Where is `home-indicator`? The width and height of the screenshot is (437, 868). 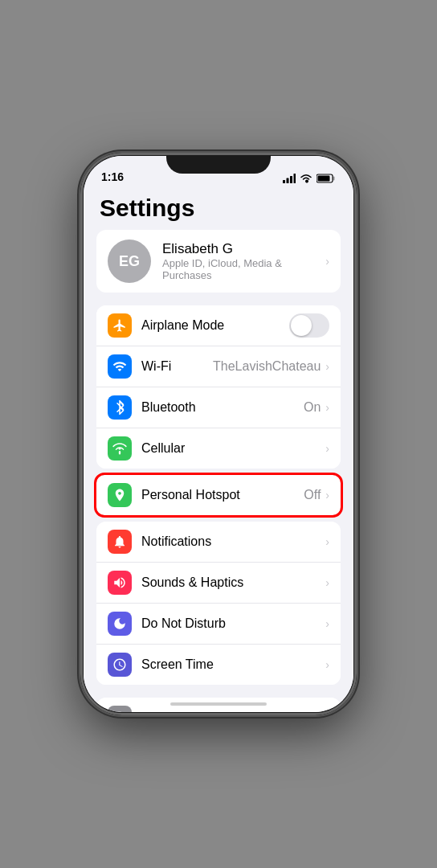
home-indicator is located at coordinates (218, 704).